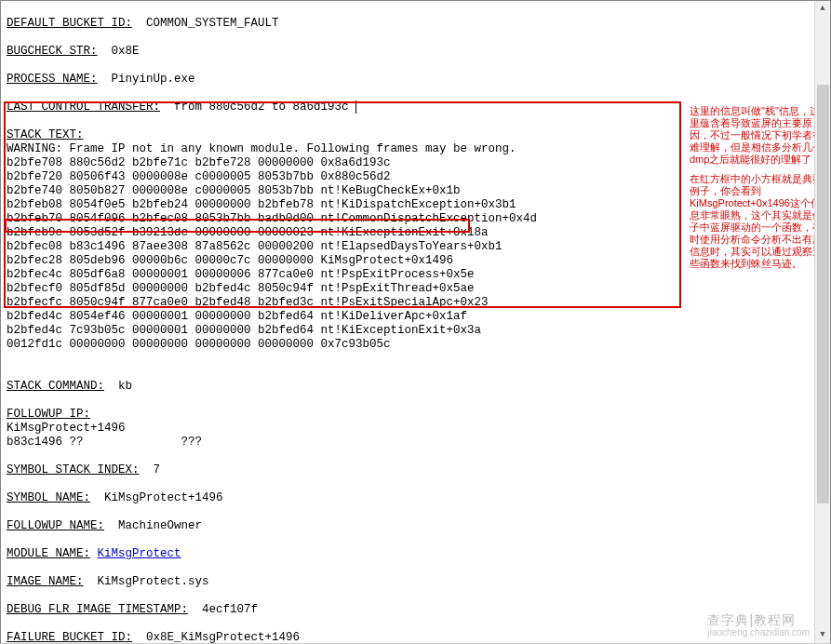 The image size is (831, 644). What do you see at coordinates (48, 554) in the screenshot?
I see `field-module-name: MODULE_NAME:` at bounding box center [48, 554].